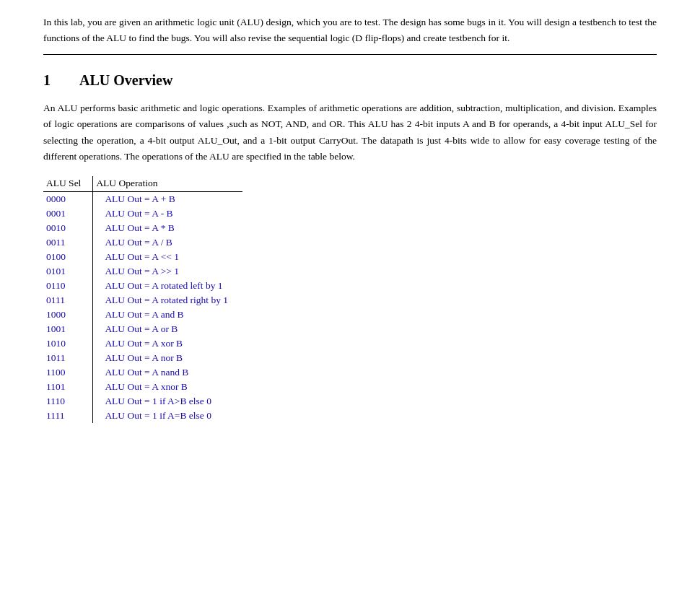 This screenshot has width=700, height=597. Describe the element at coordinates (143, 401) in the screenshot. I see `table-row: 1110ALU Out = 1 if A>B else 0` at that location.